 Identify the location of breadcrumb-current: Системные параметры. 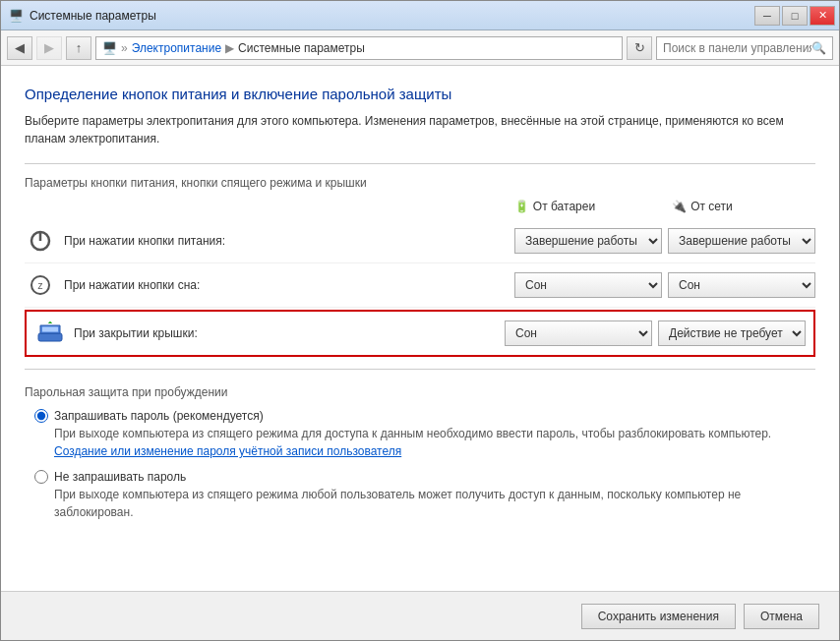
(301, 48).